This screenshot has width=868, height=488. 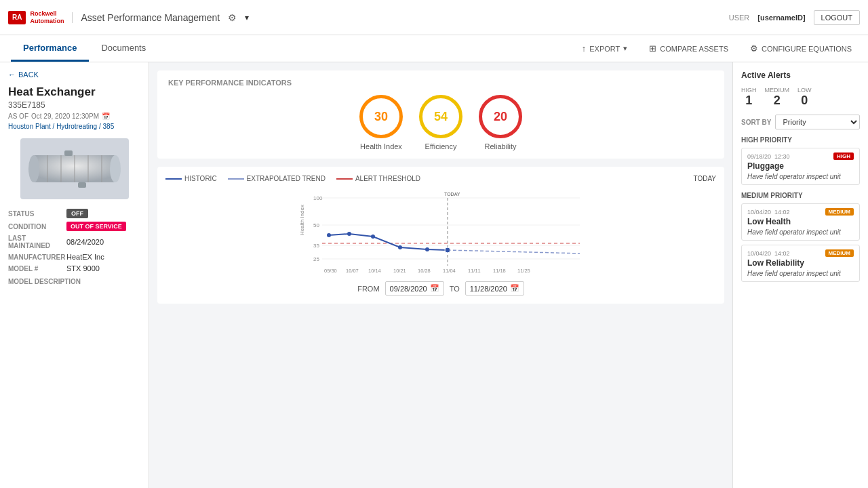 I want to click on alert-card-low-health: 10/04/20 14:02 MEDIUM Low Health Have fi…, so click(x=800, y=222).